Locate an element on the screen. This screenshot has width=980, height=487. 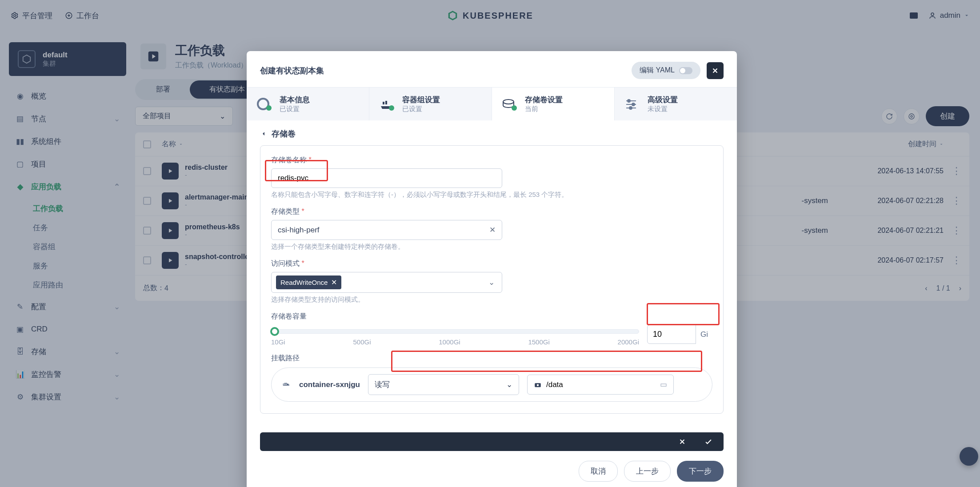
confirm-bar is located at coordinates (492, 442).